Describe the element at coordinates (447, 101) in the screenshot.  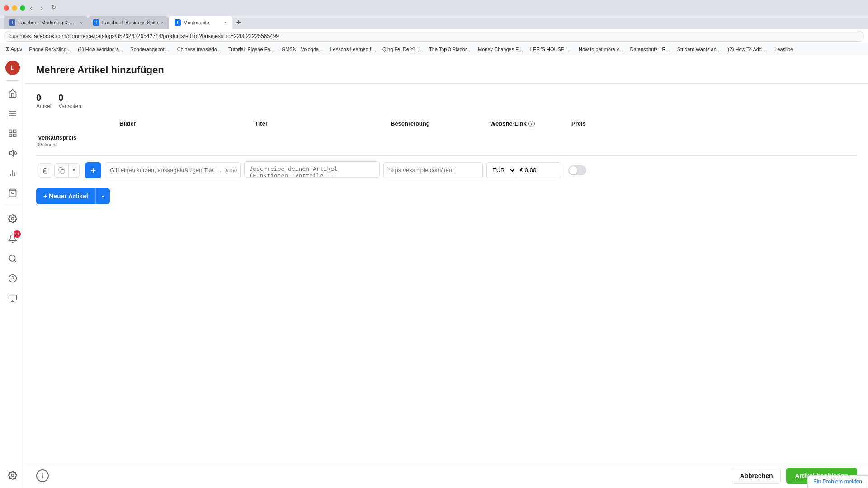
I see `stats-row: 0 Artikel 0 Varianten` at that location.